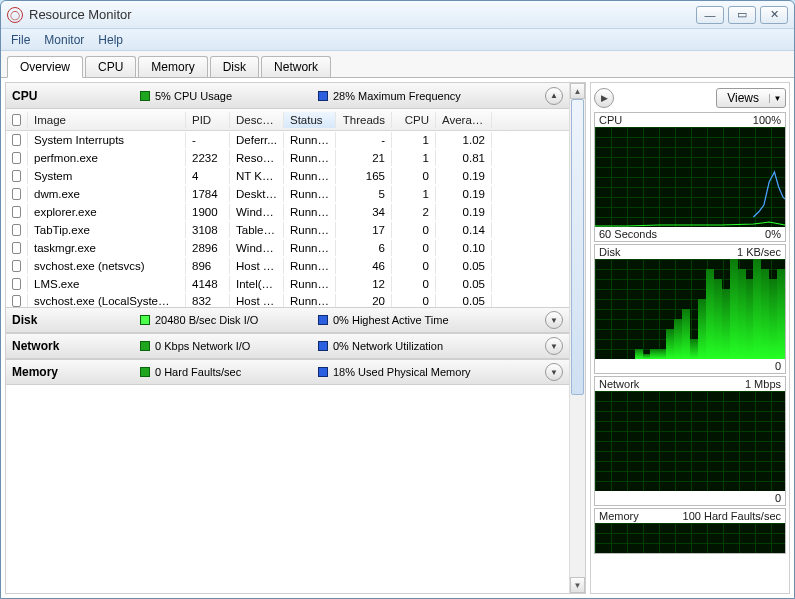 This screenshot has height=599, width=795. I want to click on cpu-usage-stat: 5% CPU Usage, so click(225, 96).